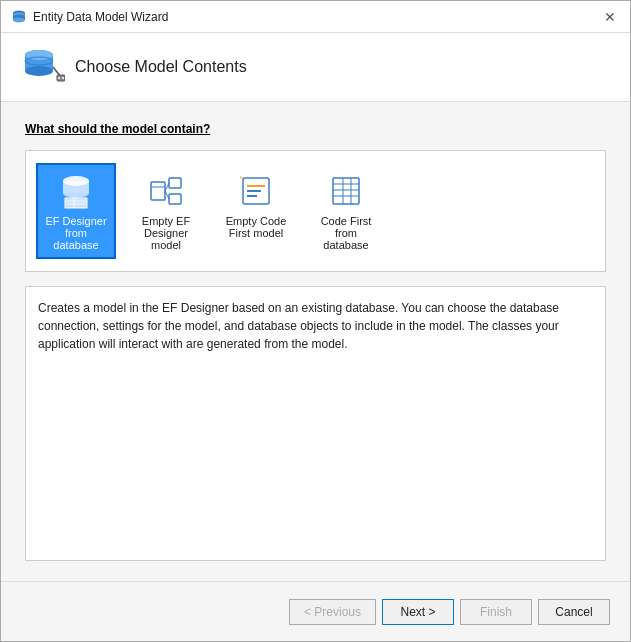 The image size is (631, 642). What do you see at coordinates (316, 611) in the screenshot?
I see `footer: < Previous Next > Finish Cancel` at bounding box center [316, 611].